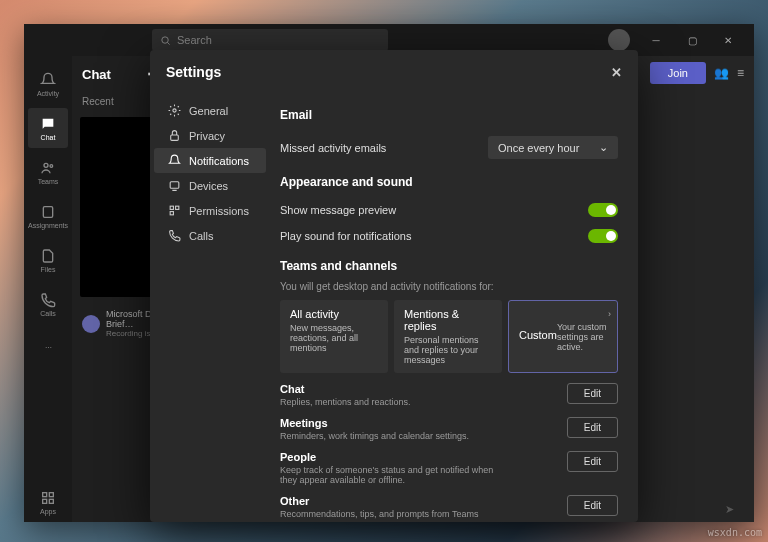 The image size is (768, 542). I want to click on appbar-calls: Calls, so click(48, 304).